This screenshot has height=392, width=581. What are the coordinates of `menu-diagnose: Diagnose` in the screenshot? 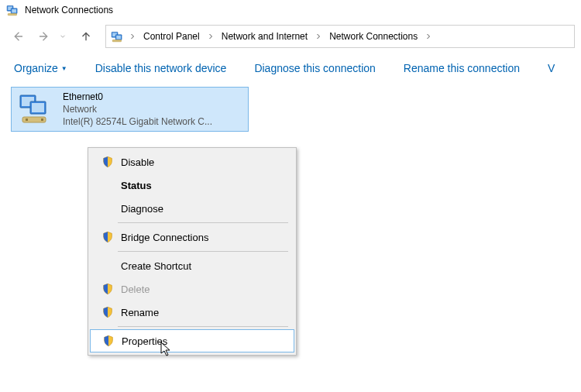 It's located at (192, 208).